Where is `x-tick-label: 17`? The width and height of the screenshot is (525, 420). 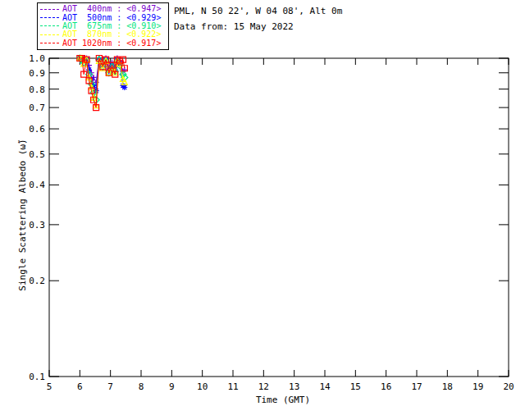
x-tick-label: 17 is located at coordinates (417, 387).